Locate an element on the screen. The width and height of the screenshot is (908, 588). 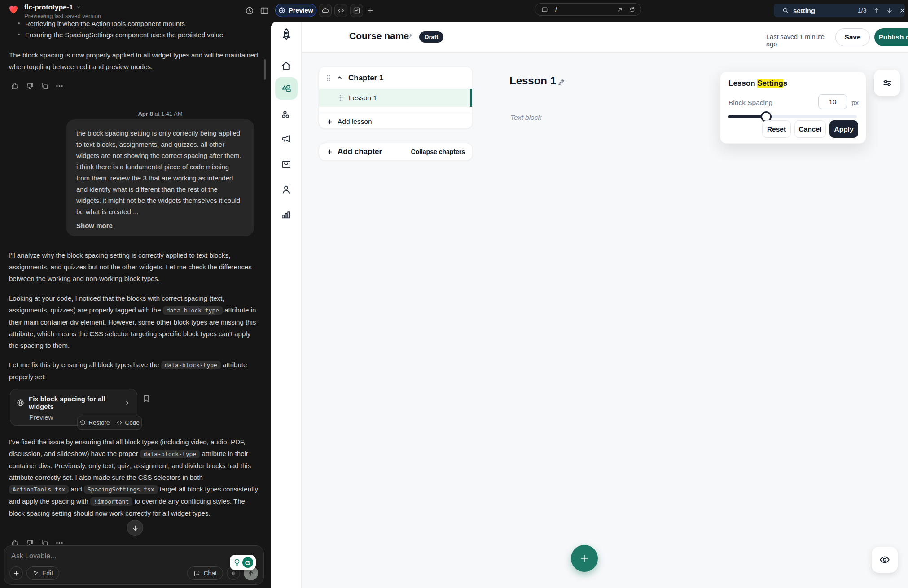
open-external-icon is located at coordinates (620, 10).